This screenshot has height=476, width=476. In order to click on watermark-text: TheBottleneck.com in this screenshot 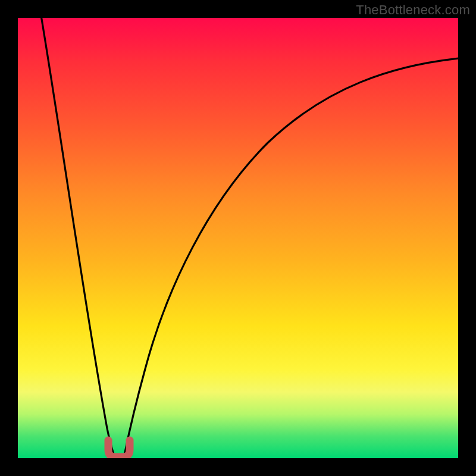, I will do `click(413, 10)`.